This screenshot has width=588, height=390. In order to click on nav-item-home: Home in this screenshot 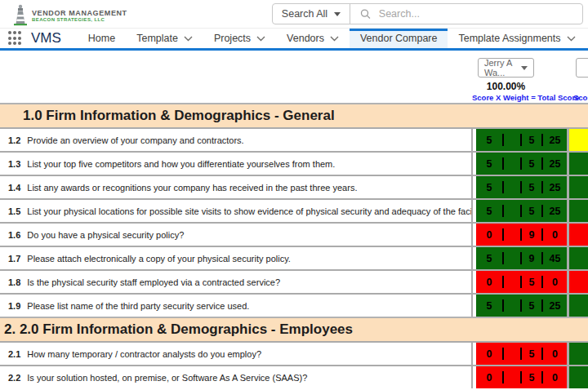, I will do `click(101, 38)`.